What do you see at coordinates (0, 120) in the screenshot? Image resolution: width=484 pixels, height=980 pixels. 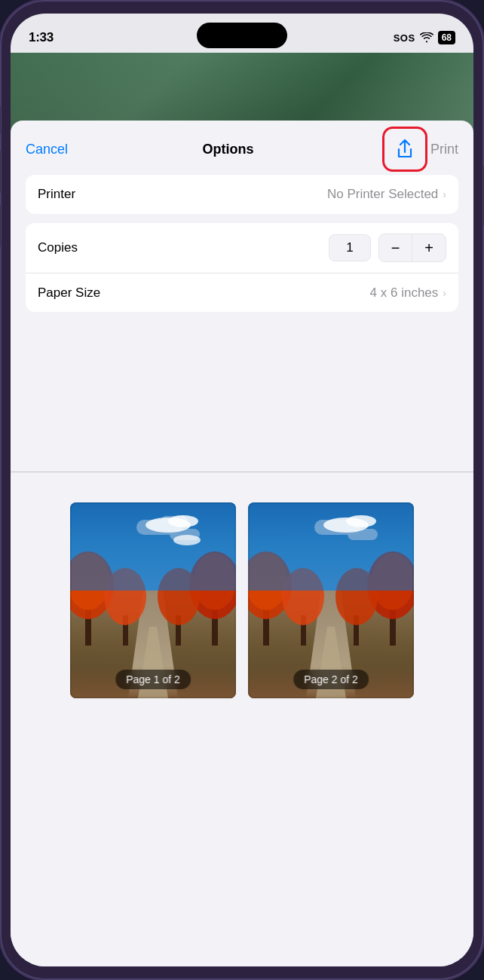 I see `silent-switch` at bounding box center [0, 120].